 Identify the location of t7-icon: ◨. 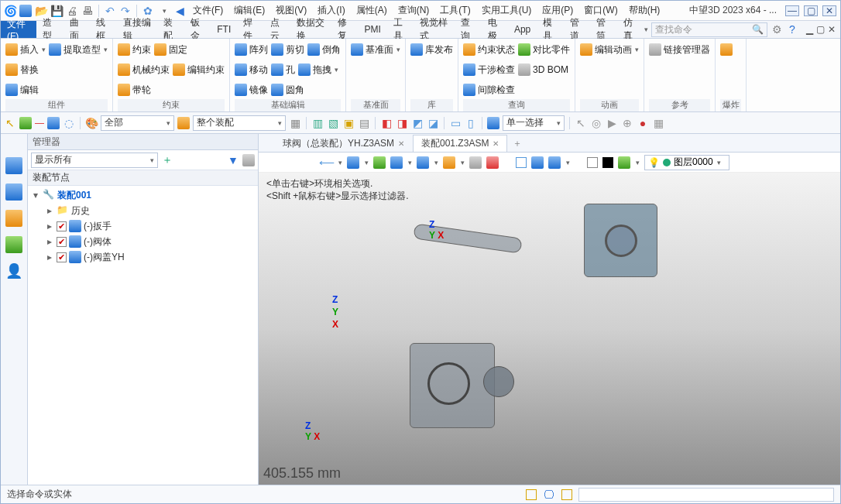
(402, 123).